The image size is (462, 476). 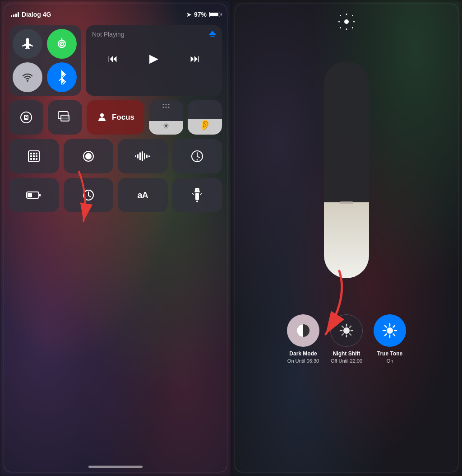 I want to click on airplane-mode-button, so click(x=28, y=44).